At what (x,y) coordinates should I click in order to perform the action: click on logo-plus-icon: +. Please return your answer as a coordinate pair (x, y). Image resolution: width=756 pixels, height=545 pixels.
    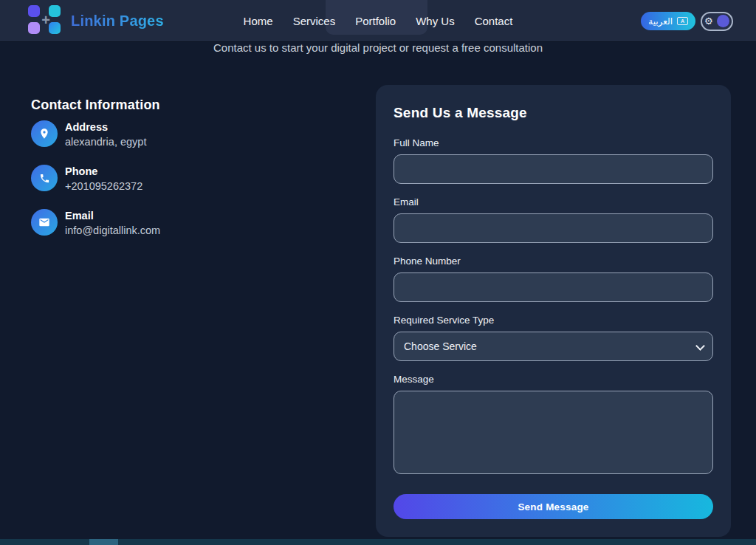
    Looking at the image, I should click on (46, 20).